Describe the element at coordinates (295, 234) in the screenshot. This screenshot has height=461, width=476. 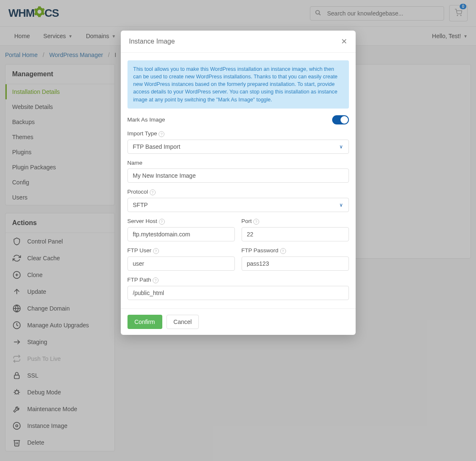
I see `port-input` at that location.